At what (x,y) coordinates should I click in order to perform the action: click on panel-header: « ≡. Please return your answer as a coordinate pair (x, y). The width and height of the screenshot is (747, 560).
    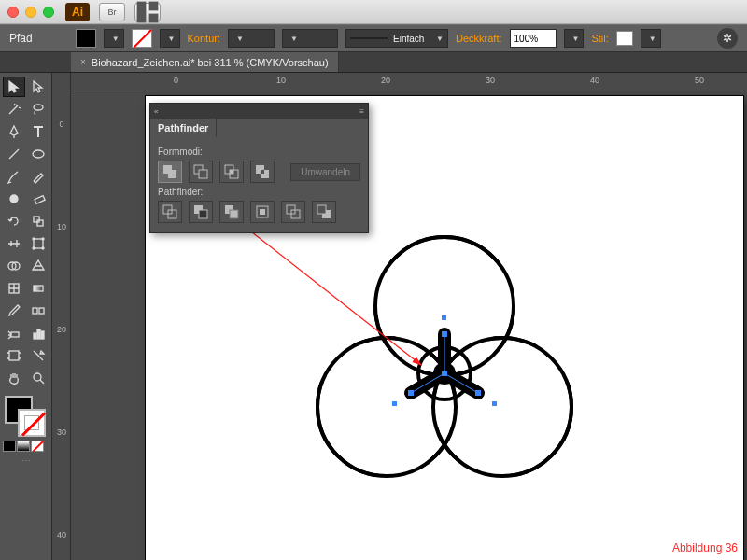
    Looking at the image, I should click on (260, 111).